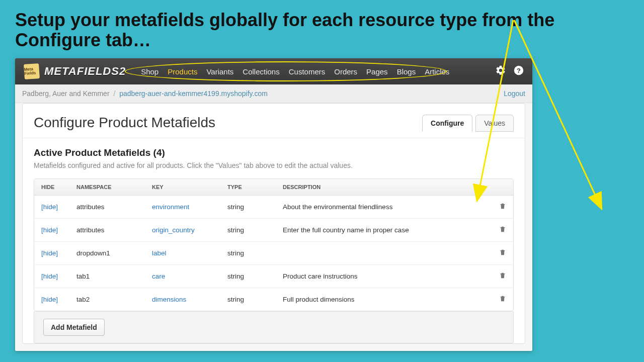  I want to click on key-link: origin_country, so click(173, 230).